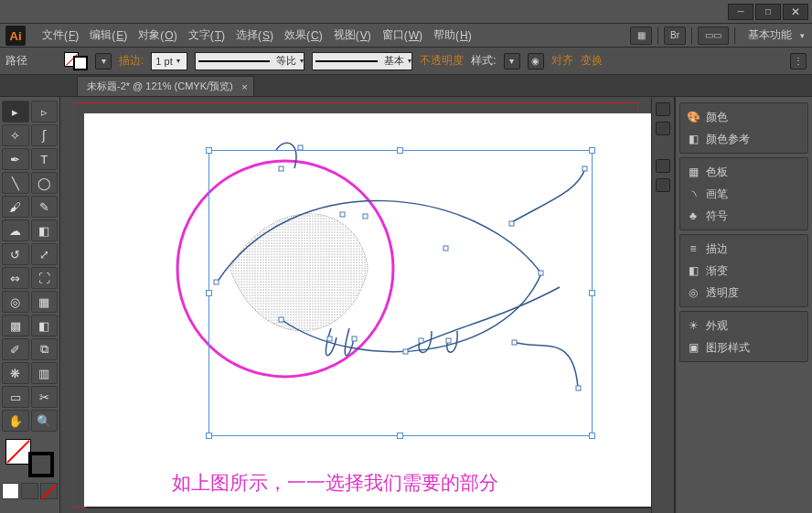 The width and height of the screenshot is (812, 513). Describe the element at coordinates (744, 172) in the screenshot. I see `panel-swatches: ▦色板` at that location.